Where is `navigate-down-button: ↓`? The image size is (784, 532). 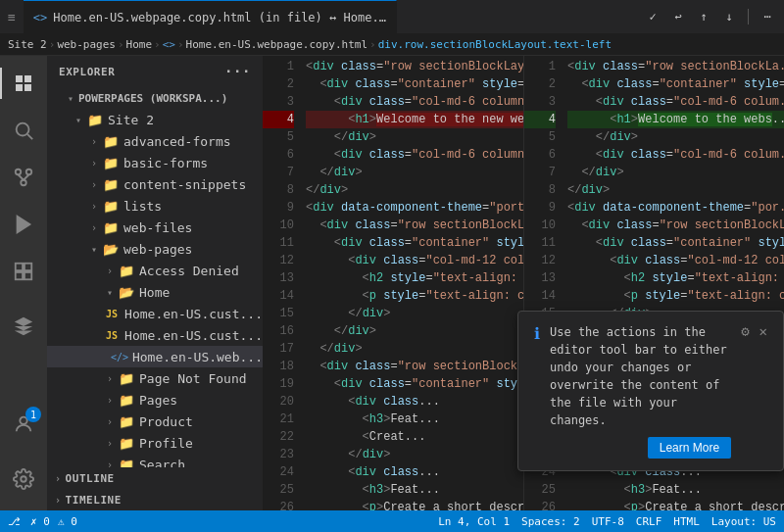
navigate-down-button: ↓ is located at coordinates (729, 17).